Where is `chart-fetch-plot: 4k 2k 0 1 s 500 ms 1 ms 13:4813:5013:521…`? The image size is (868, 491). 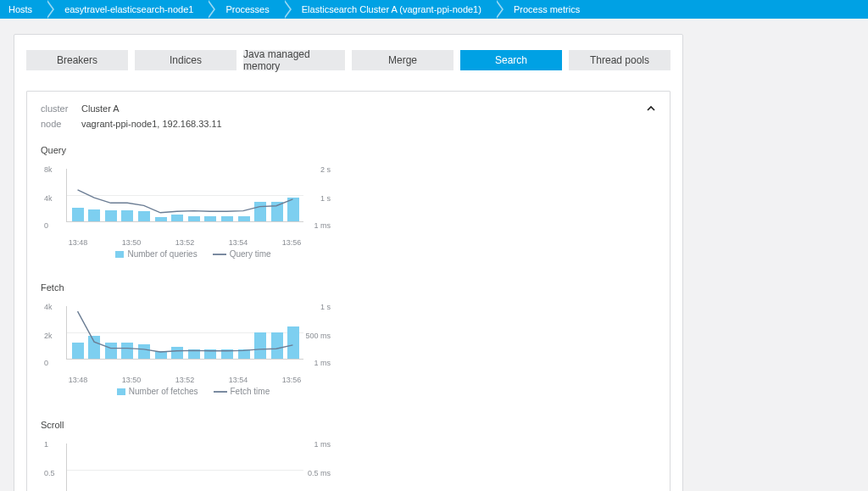 chart-fetch-plot: 4k 2k 0 1 s 500 ms 1 ms 13:4813:5013:521… is located at coordinates (198, 336).